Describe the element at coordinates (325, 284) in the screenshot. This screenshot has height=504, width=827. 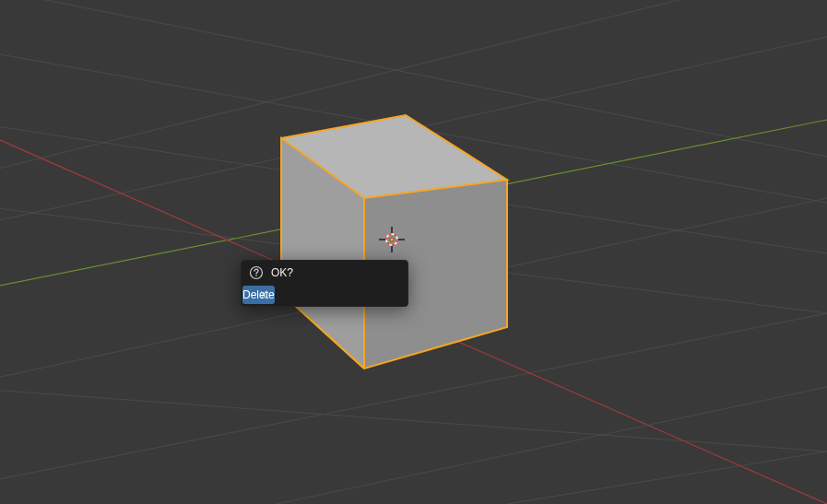
I see `confirm-popup: OK? Delete X` at that location.